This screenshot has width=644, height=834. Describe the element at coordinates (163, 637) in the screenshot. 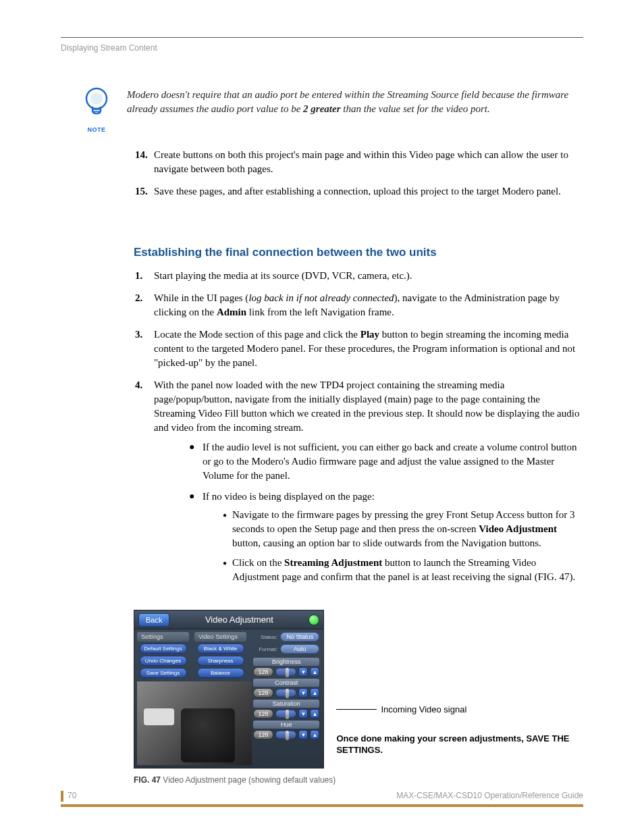

I see `settings-header: Settings` at that location.